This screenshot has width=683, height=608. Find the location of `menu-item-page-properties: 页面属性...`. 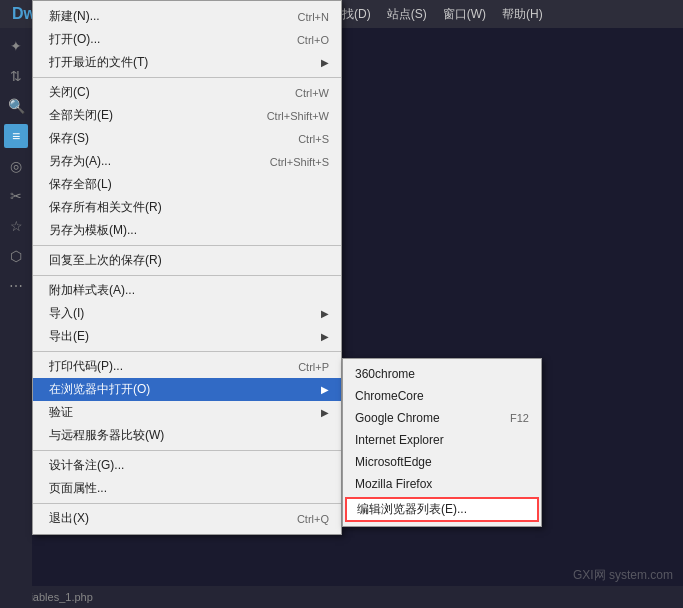

menu-item-page-properties: 页面属性... is located at coordinates (187, 488).